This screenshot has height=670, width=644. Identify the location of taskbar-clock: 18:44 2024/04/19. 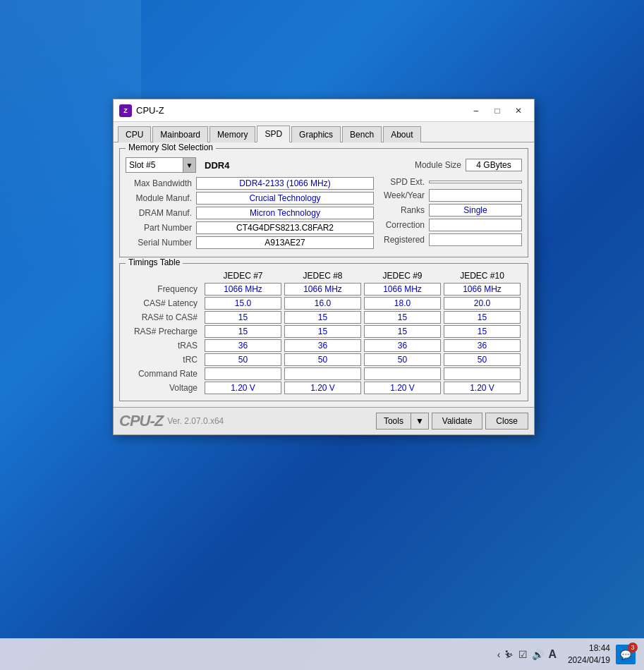
(589, 654).